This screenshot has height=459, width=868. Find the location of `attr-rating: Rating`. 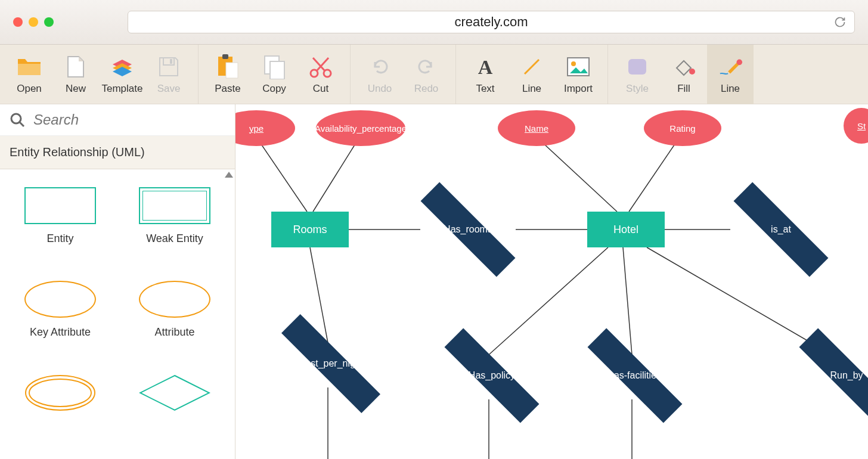

attr-rating: Rating is located at coordinates (683, 128).